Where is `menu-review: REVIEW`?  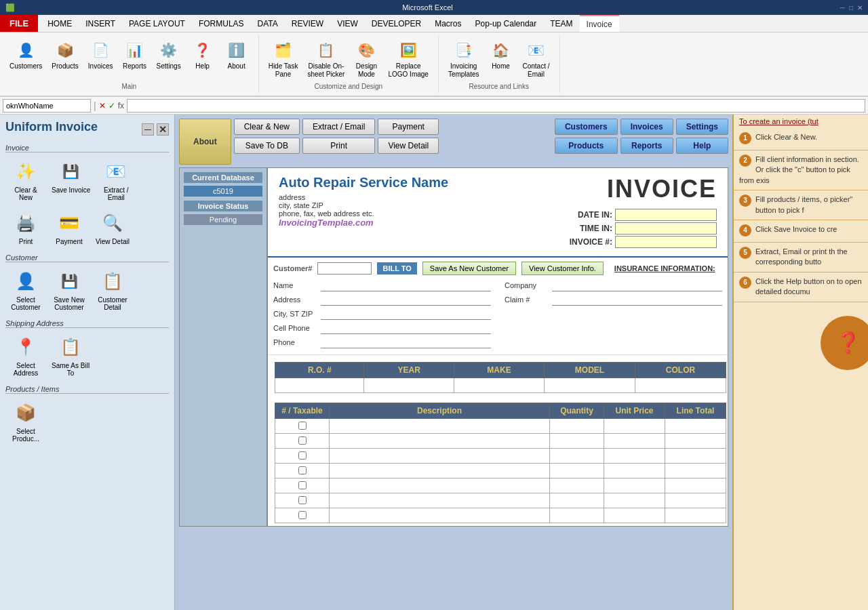
menu-review: REVIEW is located at coordinates (308, 23).